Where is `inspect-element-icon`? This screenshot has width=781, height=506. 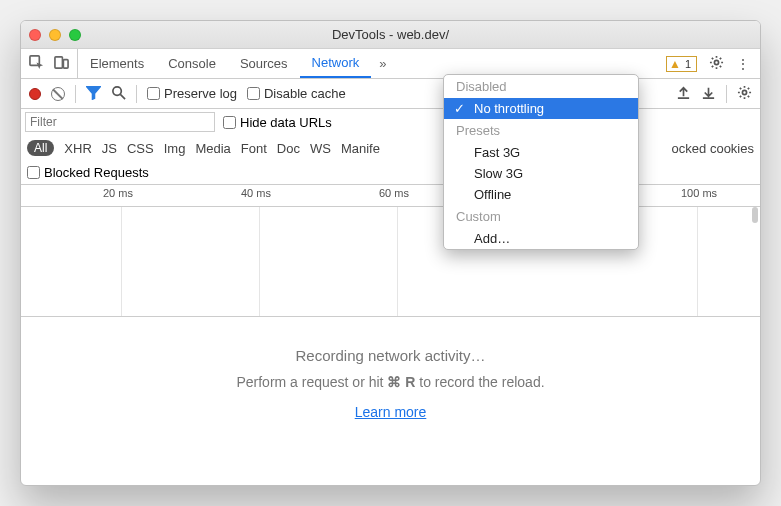 inspect-element-icon is located at coordinates (36, 64).